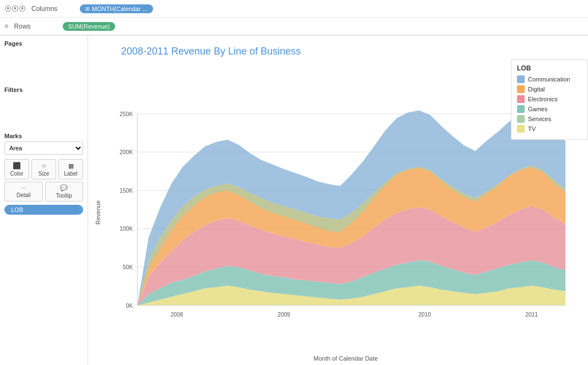 This screenshot has width=588, height=365. Describe the element at coordinates (294, 26) in the screenshot. I see `rows-row: ≡ Rows SUM(Revenue)` at that location.